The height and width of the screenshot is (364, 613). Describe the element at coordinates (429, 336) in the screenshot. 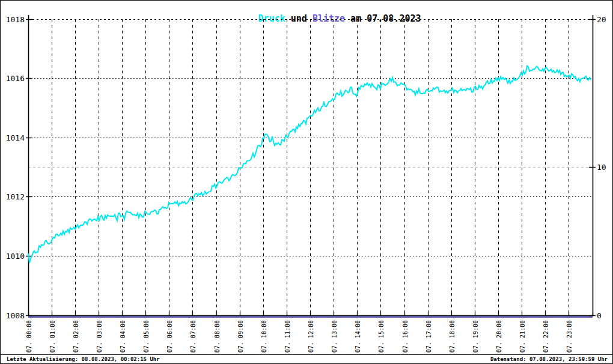

I see `x-tick-label: 07. 17:00` at that location.